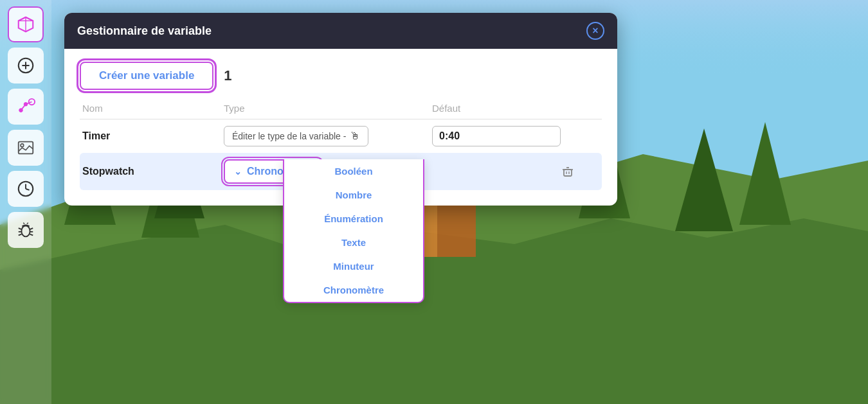 The width and height of the screenshot is (868, 404). I want to click on sidebar-item-clock, so click(26, 189).